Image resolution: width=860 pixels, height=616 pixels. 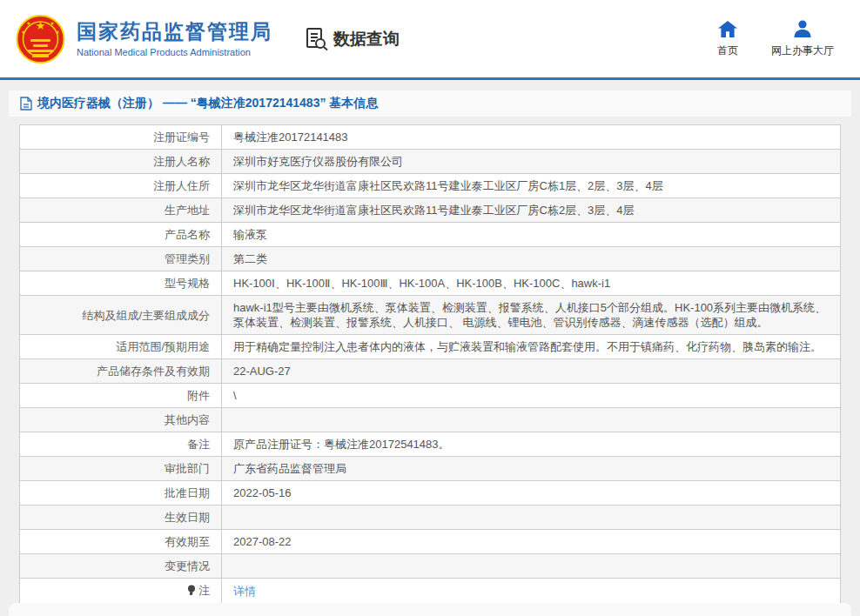 I want to click on row-label: 注, so click(x=121, y=592).